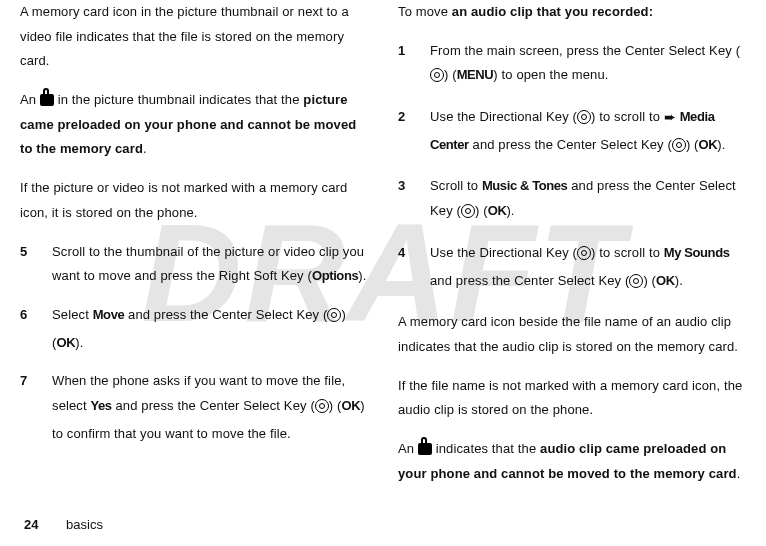 Image resolution: width=766 pixels, height=546 pixels. I want to click on step-7: 7 When the phone asks if you want to mov…, so click(194, 408).